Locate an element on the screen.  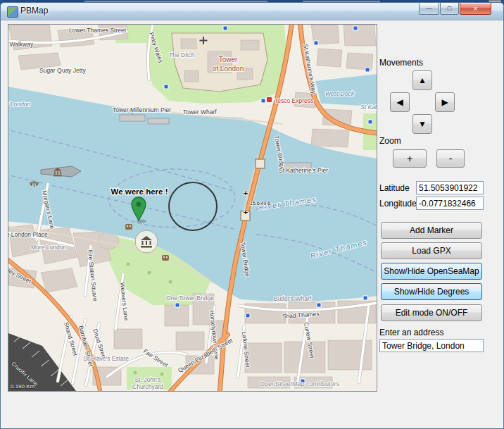
poi-circle-button is located at coordinates (146, 242).